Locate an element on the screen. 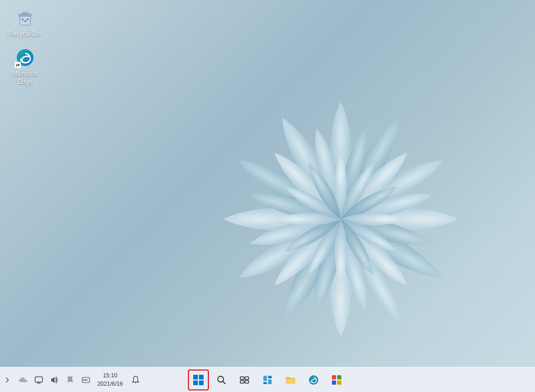 This screenshot has height=392, width=535. search-icon is located at coordinates (221, 380).